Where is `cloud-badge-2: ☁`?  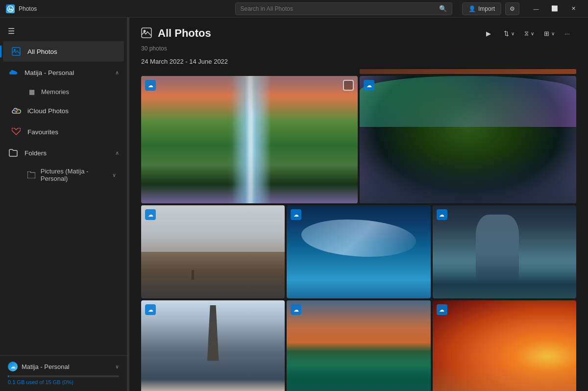
cloud-badge-2: ☁ is located at coordinates (369, 85).